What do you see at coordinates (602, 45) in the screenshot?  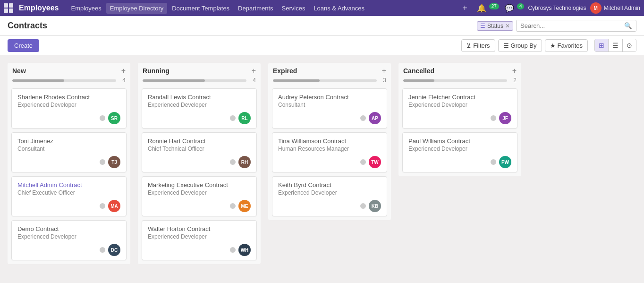 I see `kanban-view-button: ⊞` at bounding box center [602, 45].